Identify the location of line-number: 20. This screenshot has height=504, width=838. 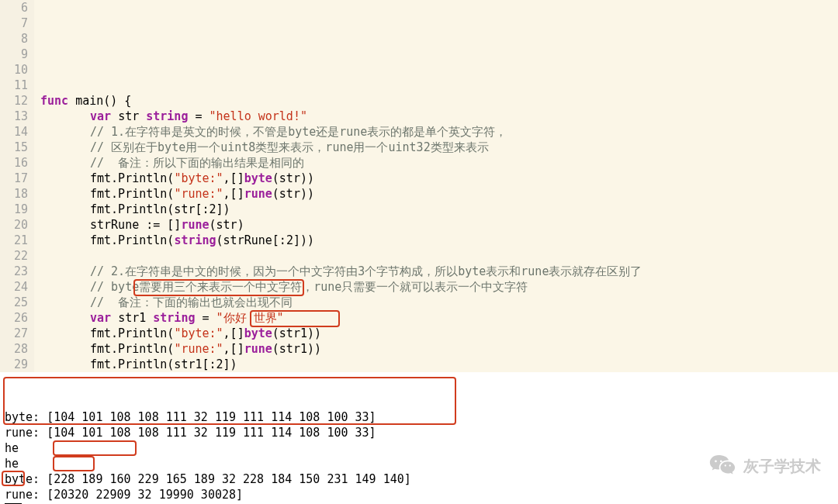
(14, 225).